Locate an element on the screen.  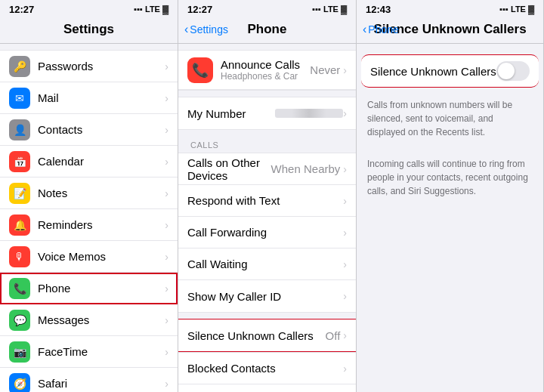
sms-reporting-row: SMS/Call Reporting › is located at coordinates (267, 388).